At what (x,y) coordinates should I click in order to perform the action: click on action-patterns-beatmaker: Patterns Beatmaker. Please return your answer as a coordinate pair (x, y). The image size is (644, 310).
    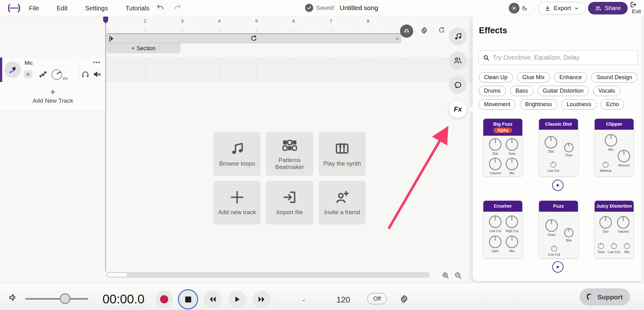
    Looking at the image, I should click on (290, 154).